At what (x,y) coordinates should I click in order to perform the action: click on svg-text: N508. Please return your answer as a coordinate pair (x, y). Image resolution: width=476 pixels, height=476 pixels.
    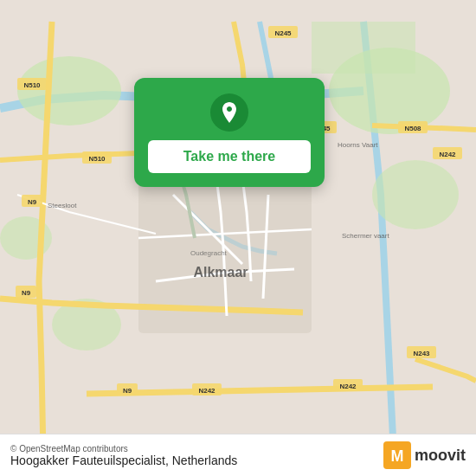
    Looking at the image, I should click on (413, 128).